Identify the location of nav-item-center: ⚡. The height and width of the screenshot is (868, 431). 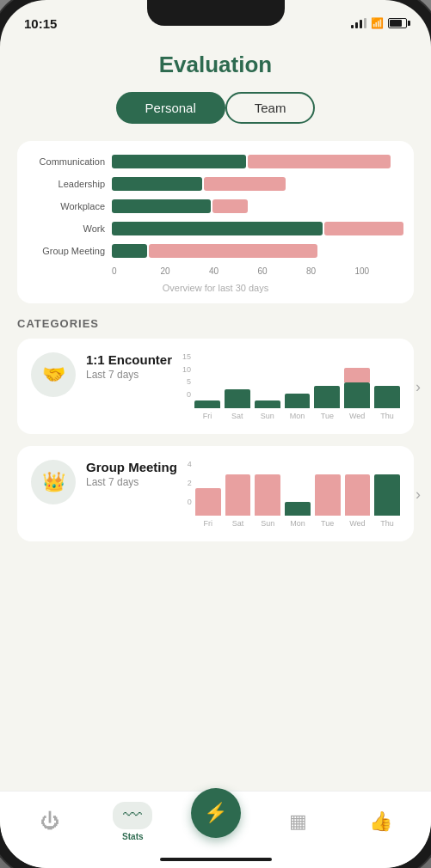
(215, 822).